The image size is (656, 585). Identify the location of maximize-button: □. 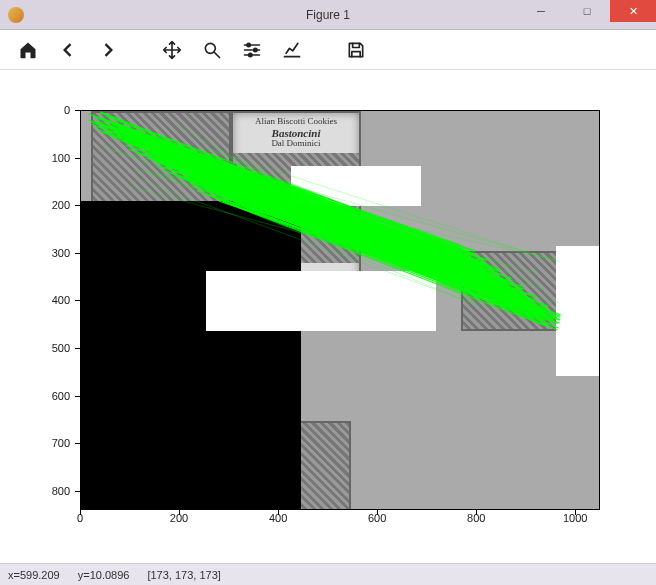
(587, 11).